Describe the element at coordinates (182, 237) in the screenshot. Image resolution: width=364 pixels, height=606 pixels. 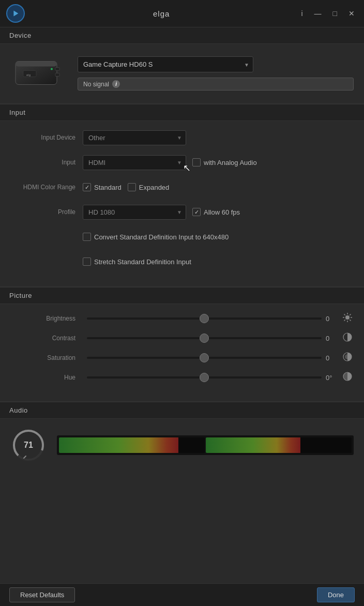
I see `convert-sd-row: Convert Standard Definition Input to 640…` at that location.